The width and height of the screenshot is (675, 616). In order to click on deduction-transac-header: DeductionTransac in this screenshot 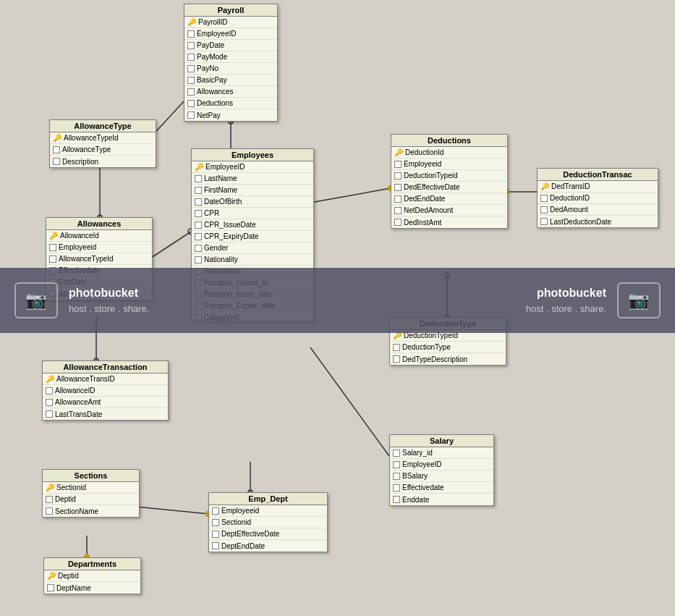, I will do `click(598, 175)`.